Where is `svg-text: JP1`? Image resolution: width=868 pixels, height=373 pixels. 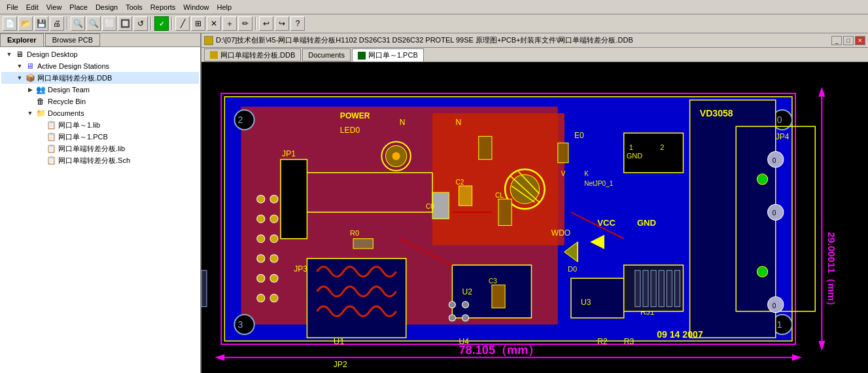 svg-text: JP1 is located at coordinates (289, 154).